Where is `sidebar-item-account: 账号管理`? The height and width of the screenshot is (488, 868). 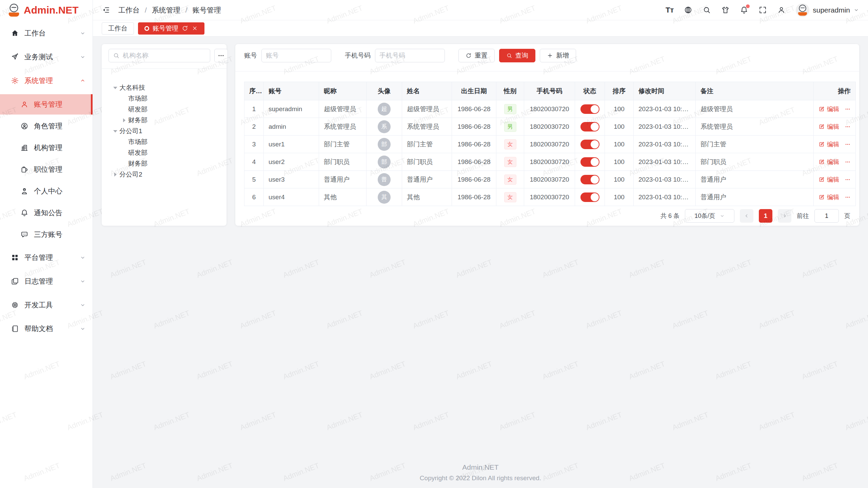 sidebar-item-account: 账号管理 is located at coordinates (46, 104).